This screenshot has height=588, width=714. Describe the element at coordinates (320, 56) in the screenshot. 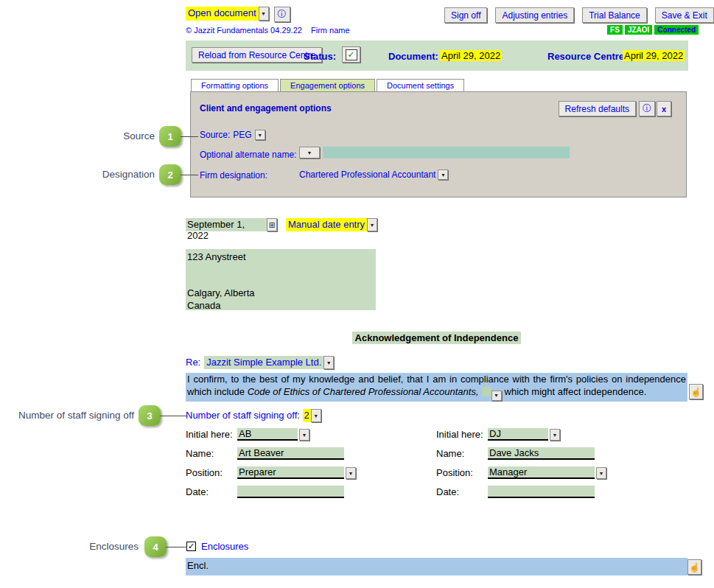

I see `status-label: Status:` at that location.